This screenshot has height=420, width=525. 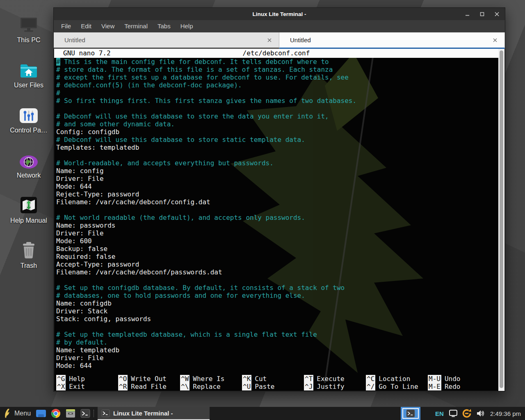 What do you see at coordinates (279, 26) in the screenshot?
I see `menu-bar: FileEditViewTerminalTabsHelp` at bounding box center [279, 26].